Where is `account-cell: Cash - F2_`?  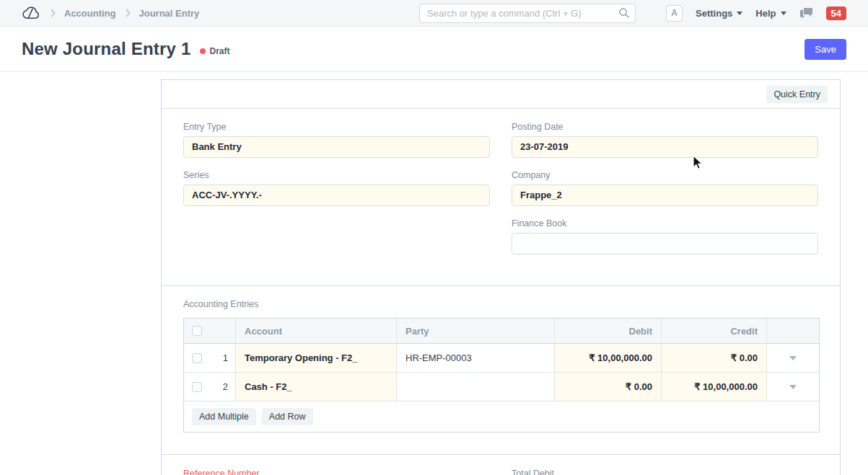
account-cell: Cash - F2_ is located at coordinates (316, 386).